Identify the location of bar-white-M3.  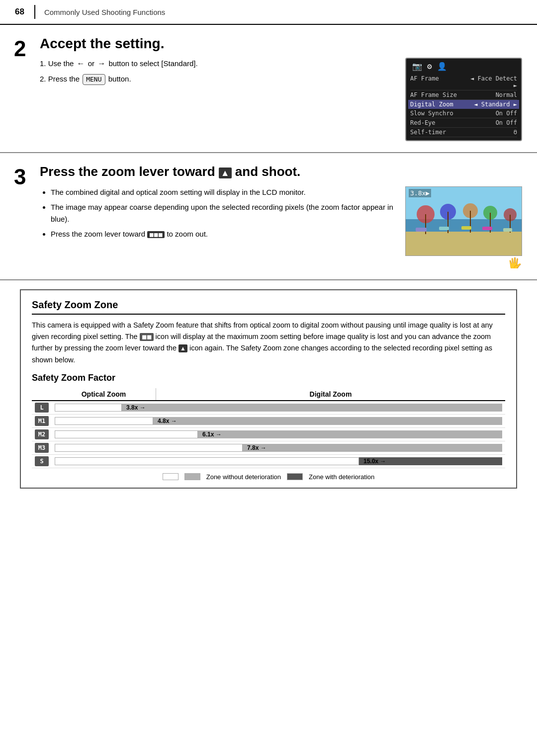
(149, 448).